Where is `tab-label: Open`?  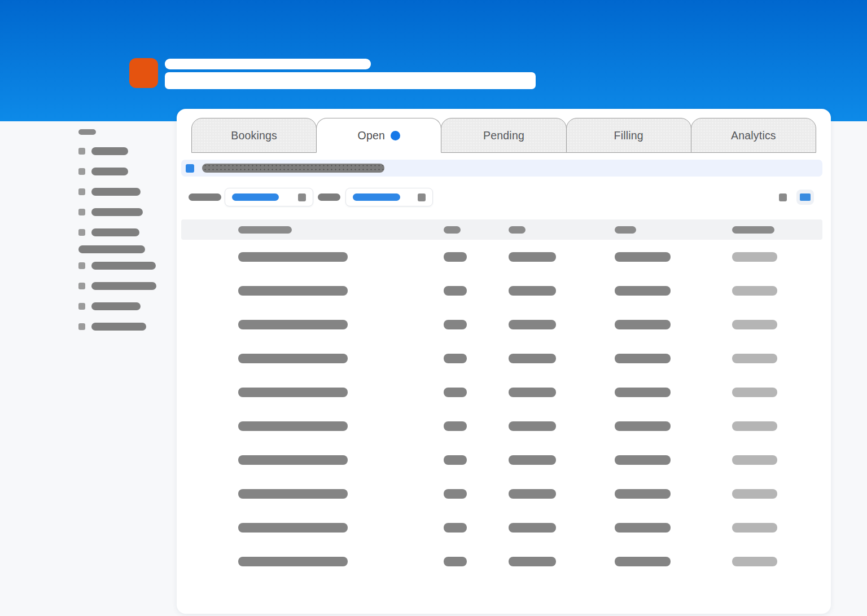
tab-label: Open is located at coordinates (371, 135).